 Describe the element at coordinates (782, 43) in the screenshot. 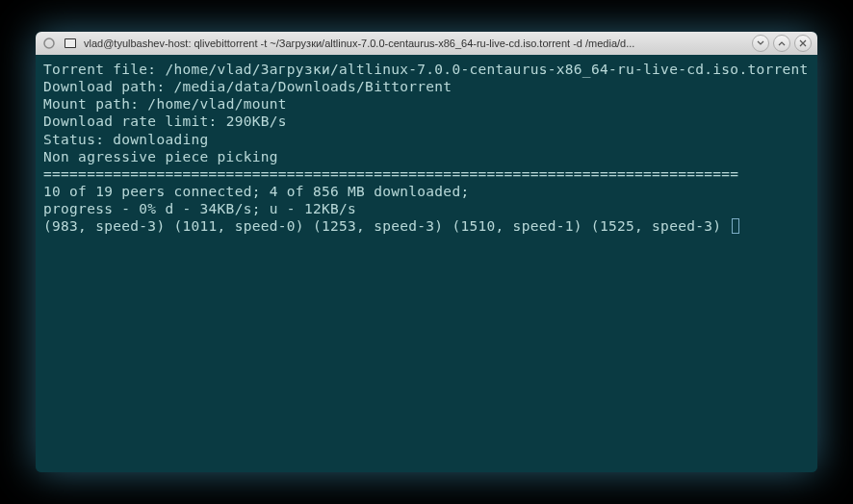

I see `window-controls` at that location.